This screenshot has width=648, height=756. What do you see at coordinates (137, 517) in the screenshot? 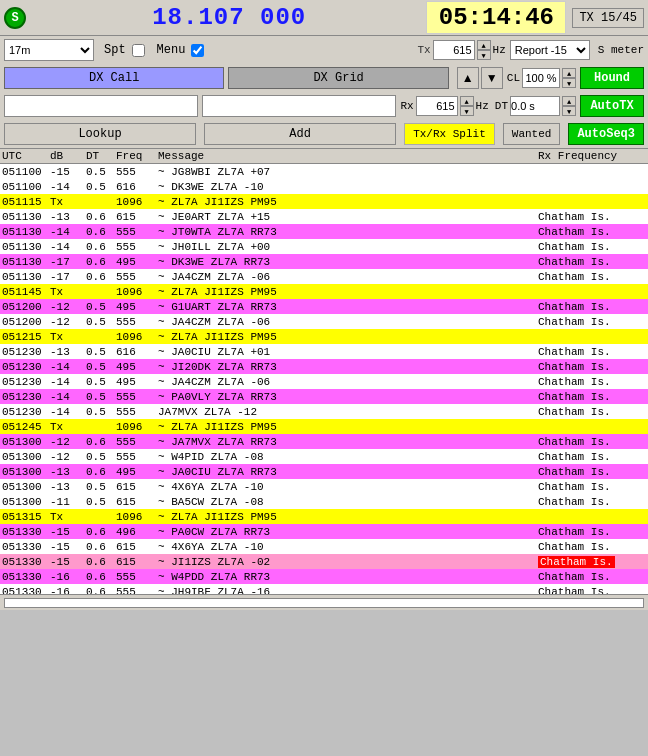
I see `cell-freq: 1096` at bounding box center [137, 517].